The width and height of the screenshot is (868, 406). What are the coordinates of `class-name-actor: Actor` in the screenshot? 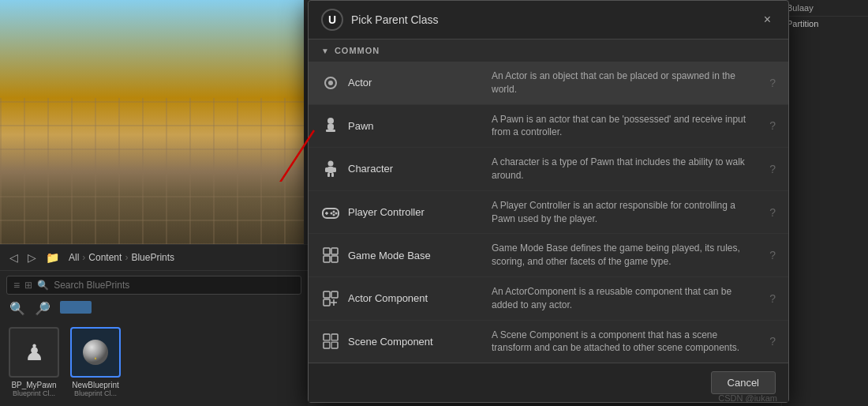 It's located at (360, 82).